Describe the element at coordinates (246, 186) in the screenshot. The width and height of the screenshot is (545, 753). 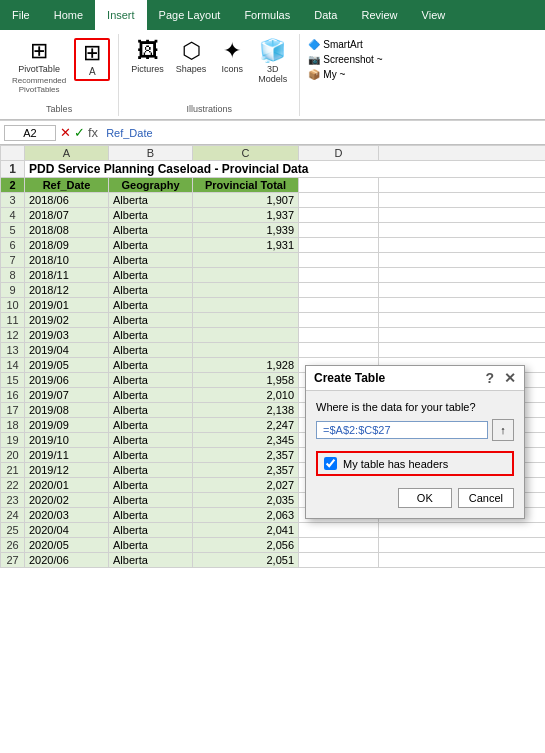
I see `header-provincial-total: Provincial Total` at that location.